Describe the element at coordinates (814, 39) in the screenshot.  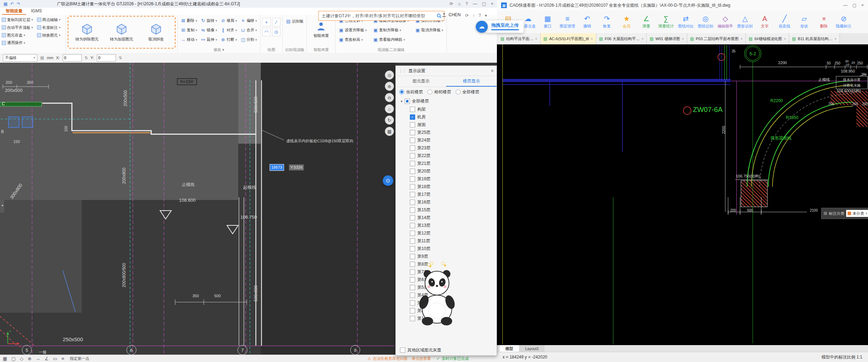
I see `drawing-tab: ▤ B11 机房屋面结构… ×` at that location.